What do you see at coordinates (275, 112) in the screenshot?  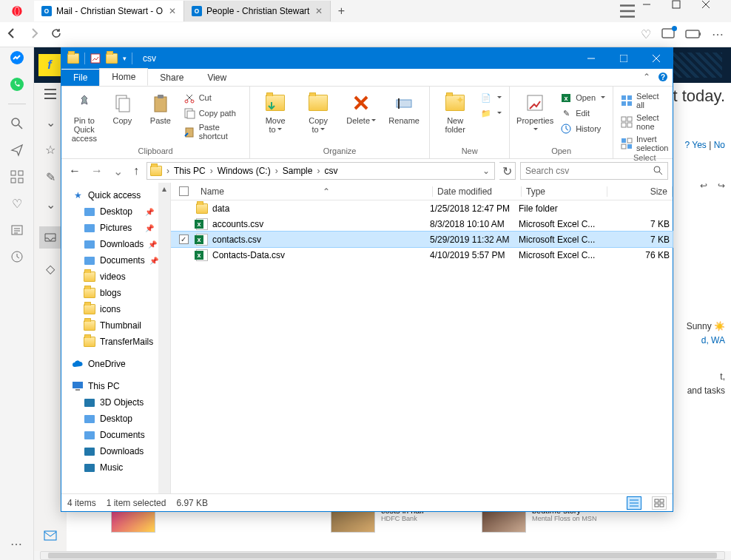 I see `move-to-button: Move to` at bounding box center [275, 112].